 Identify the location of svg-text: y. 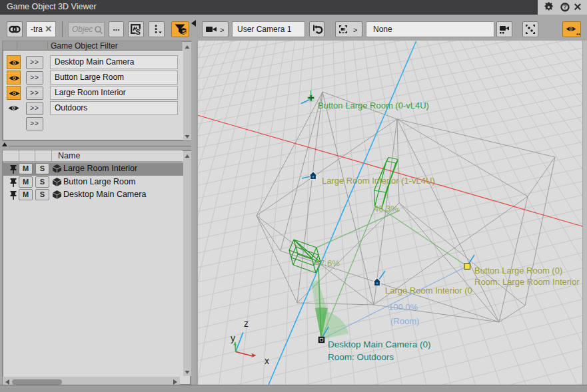
(233, 338).